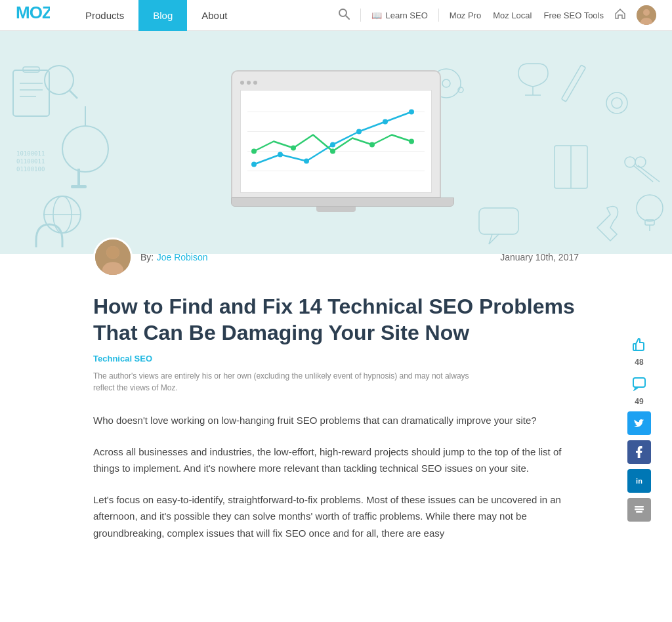  Describe the element at coordinates (30, 161) in the screenshot. I see `svg-text: 01100011` at that location.